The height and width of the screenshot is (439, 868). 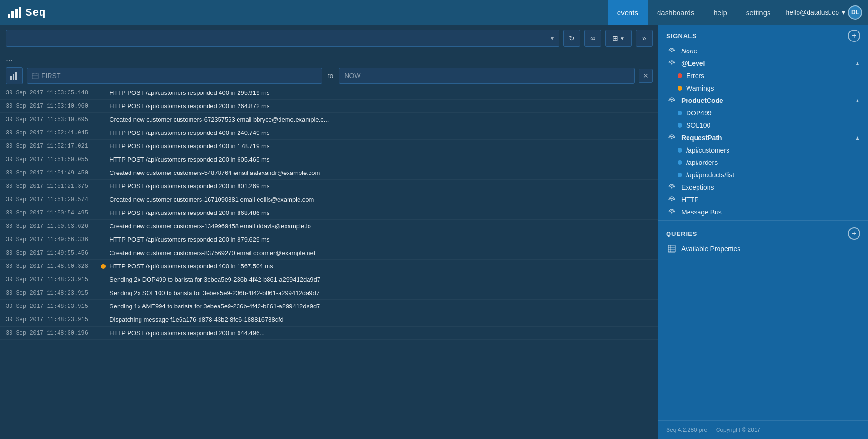 What do you see at coordinates (329, 333) in the screenshot?
I see `event-row: 30 Sep 2017 11:48:00.196HTTP POST /api/c…` at bounding box center [329, 333].